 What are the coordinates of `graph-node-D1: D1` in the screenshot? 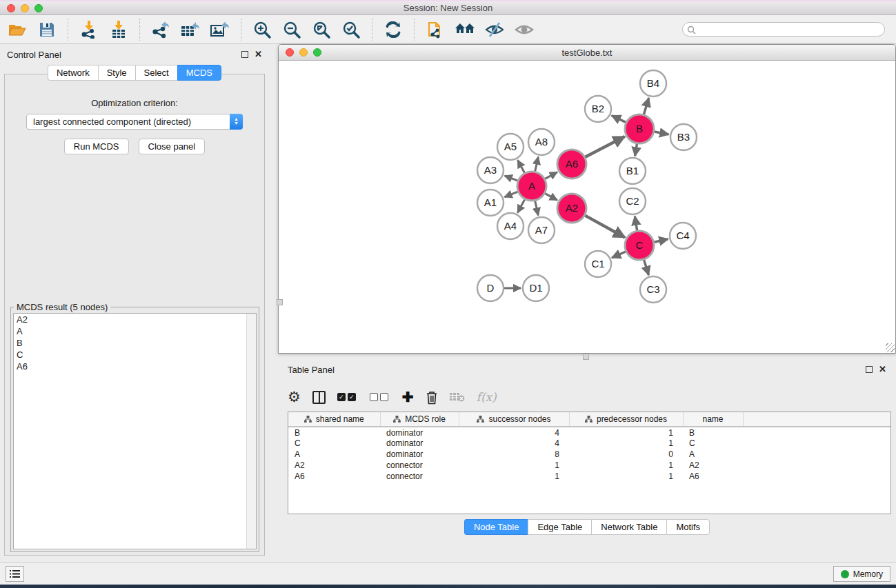 It's located at (536, 288).